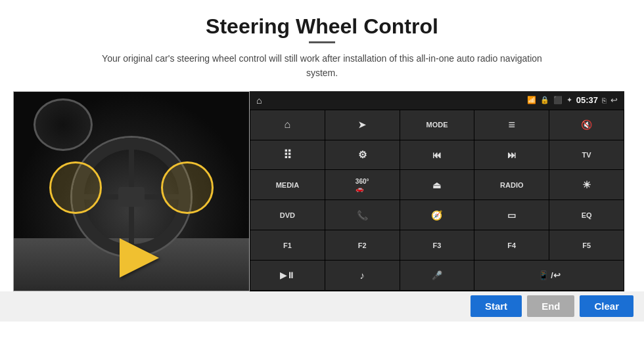 The image size is (644, 357). I want to click on start-button: Start, so click(496, 306).